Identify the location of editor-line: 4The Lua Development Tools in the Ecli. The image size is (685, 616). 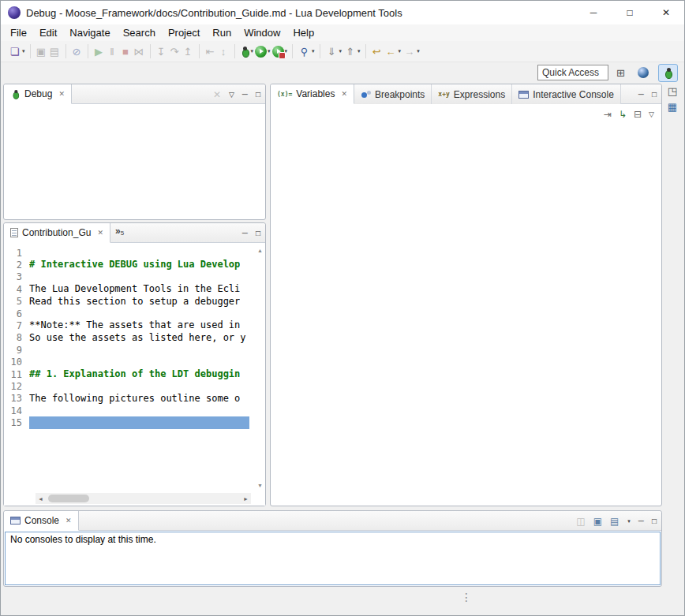
(134, 289).